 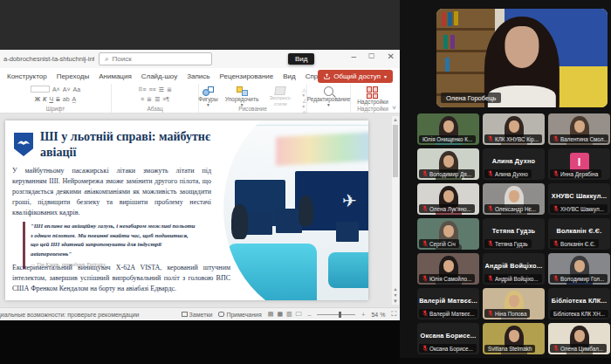 What do you see at coordinates (395, 108) in the screenshot?
I see `collapse-ribbon-icon: ˅` at bounding box center [395, 108].